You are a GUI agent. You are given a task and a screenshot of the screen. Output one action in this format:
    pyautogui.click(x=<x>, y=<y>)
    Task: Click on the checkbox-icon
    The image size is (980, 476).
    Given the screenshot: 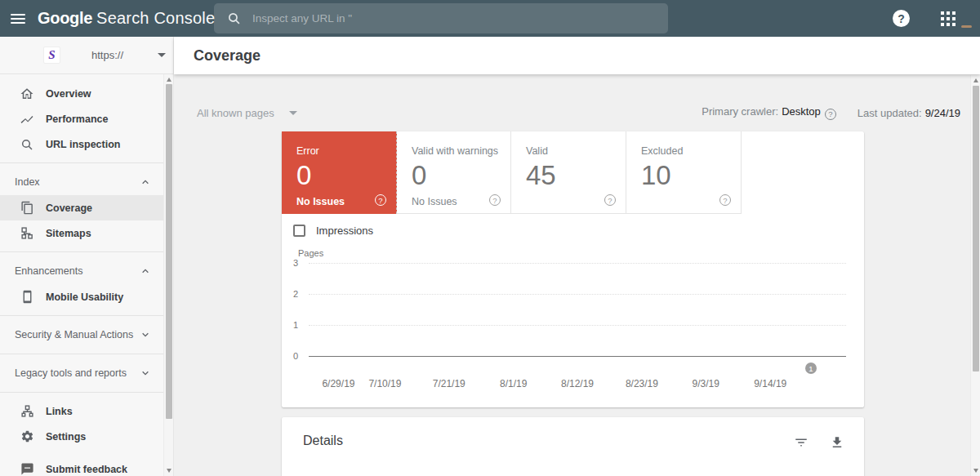 What is the action you would take?
    pyautogui.click(x=299, y=230)
    